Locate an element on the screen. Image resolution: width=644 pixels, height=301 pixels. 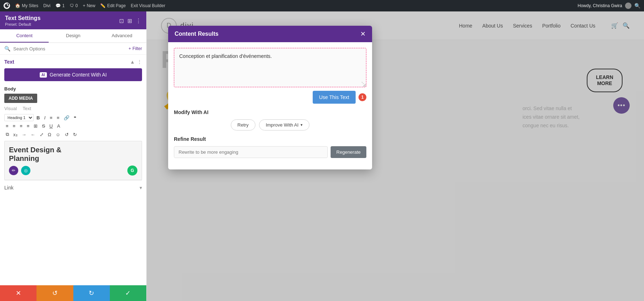
exit-builder-btn: Exit Visual Builder is located at coordinates (148, 6).